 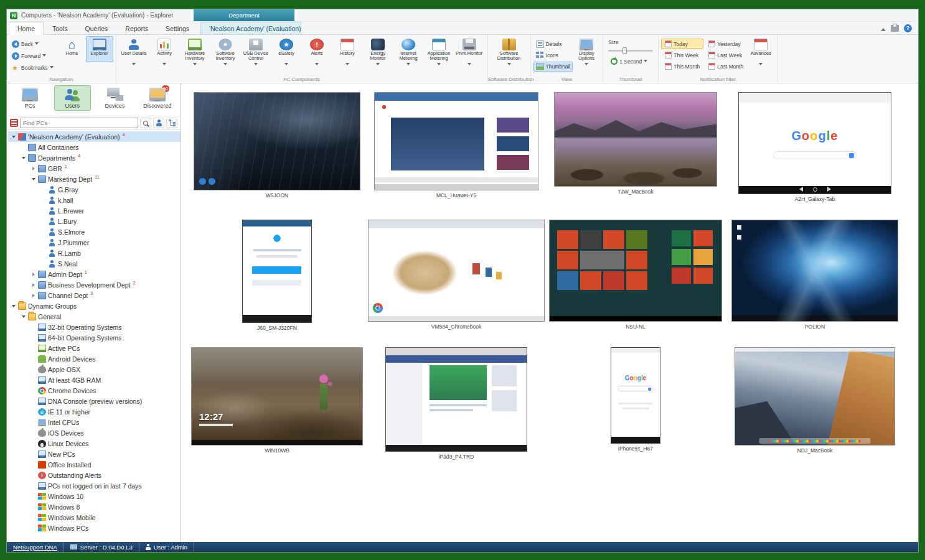 I want to click on filter-this-week-button: This Week, so click(x=682, y=55).